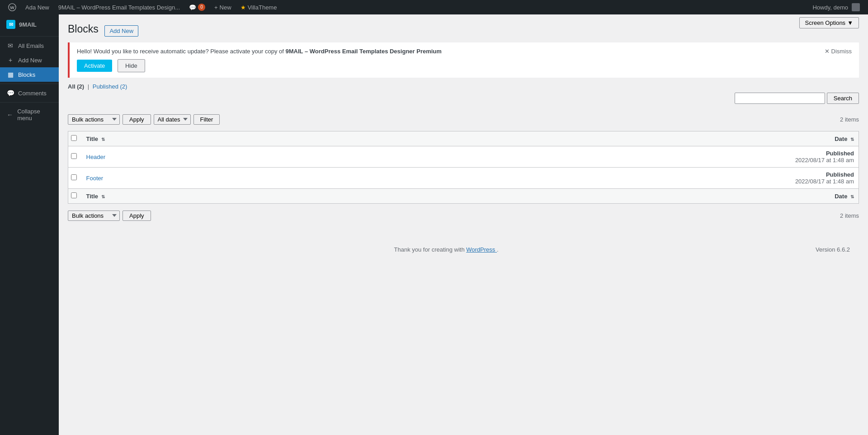 This screenshot has width=868, height=435. Describe the element at coordinates (193, 7) in the screenshot. I see `comments-bubble-icon: 💬` at that location.